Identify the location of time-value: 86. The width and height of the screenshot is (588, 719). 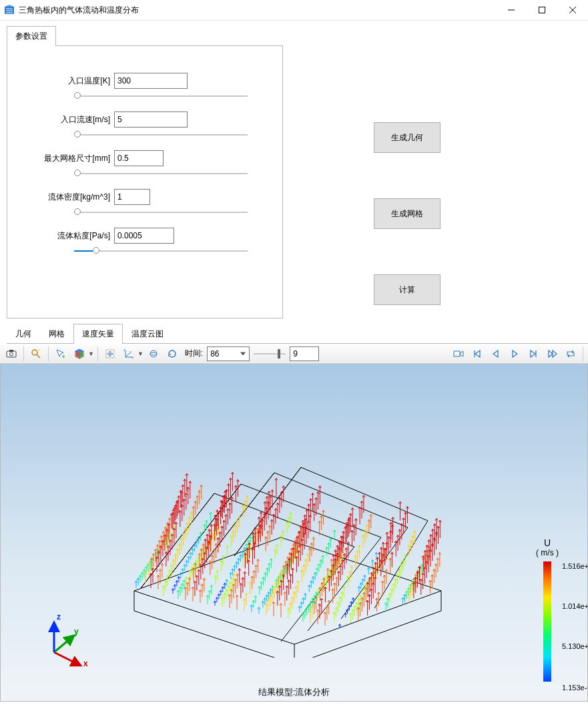
(215, 354).